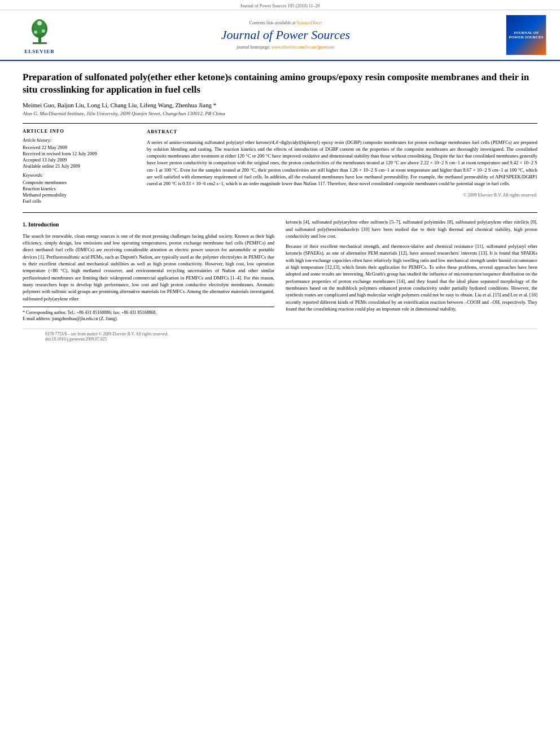 This screenshot has height=747, width=560. I want to click on keywords-label: Keywords:, so click(79, 175).